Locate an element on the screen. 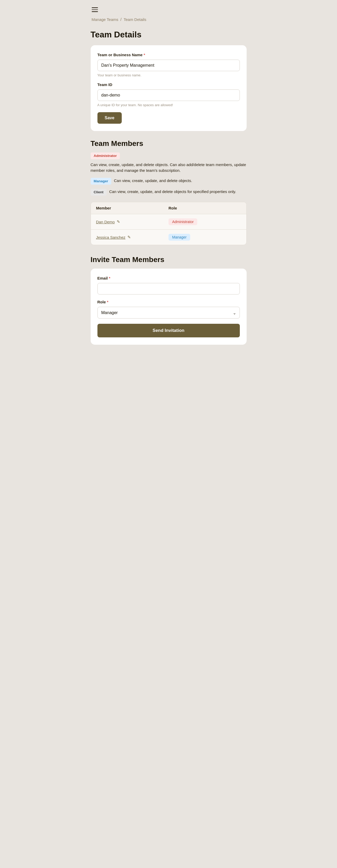  hamburger-menu-button is located at coordinates (96, 10).